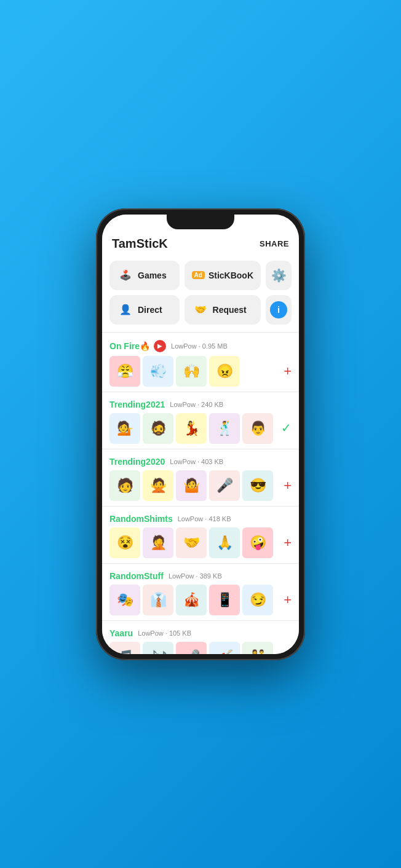  What do you see at coordinates (258, 486) in the screenshot?
I see `sticker-thumb: 😎` at bounding box center [258, 486].